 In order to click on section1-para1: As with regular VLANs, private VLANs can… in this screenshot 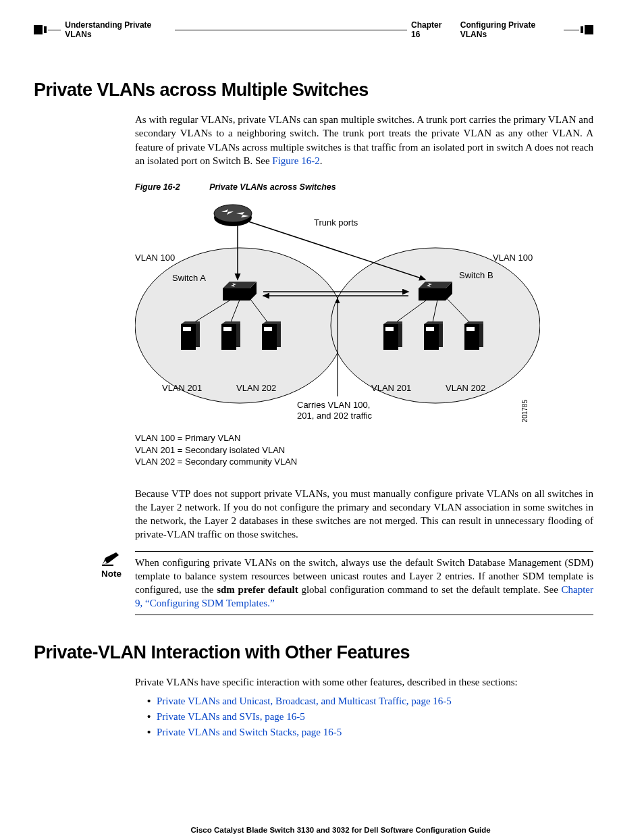, I will do `click(365, 140)`.